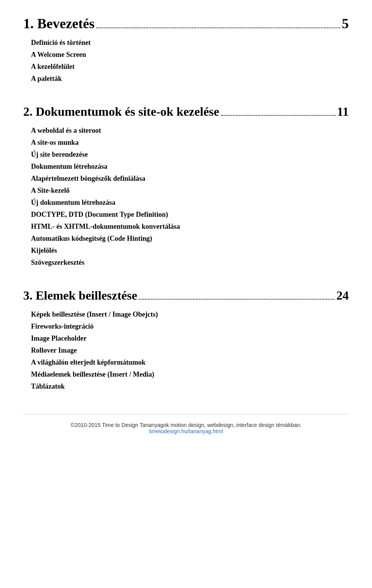 The height and width of the screenshot is (588, 372). I want to click on section-3-title: 3. Elemek beillesztése, so click(80, 296).